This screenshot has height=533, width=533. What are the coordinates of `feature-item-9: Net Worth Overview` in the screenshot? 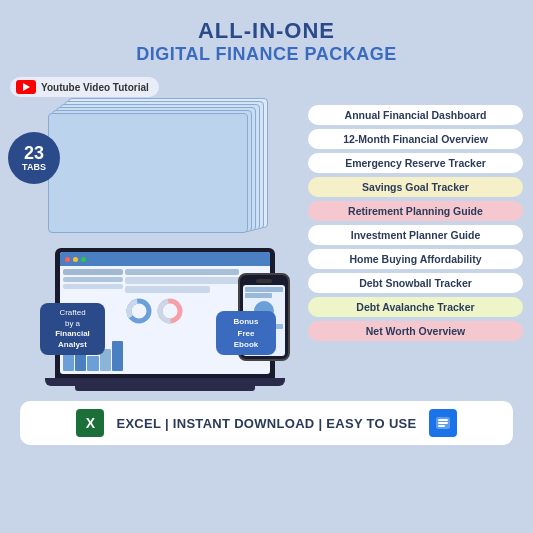 It's located at (416, 331).